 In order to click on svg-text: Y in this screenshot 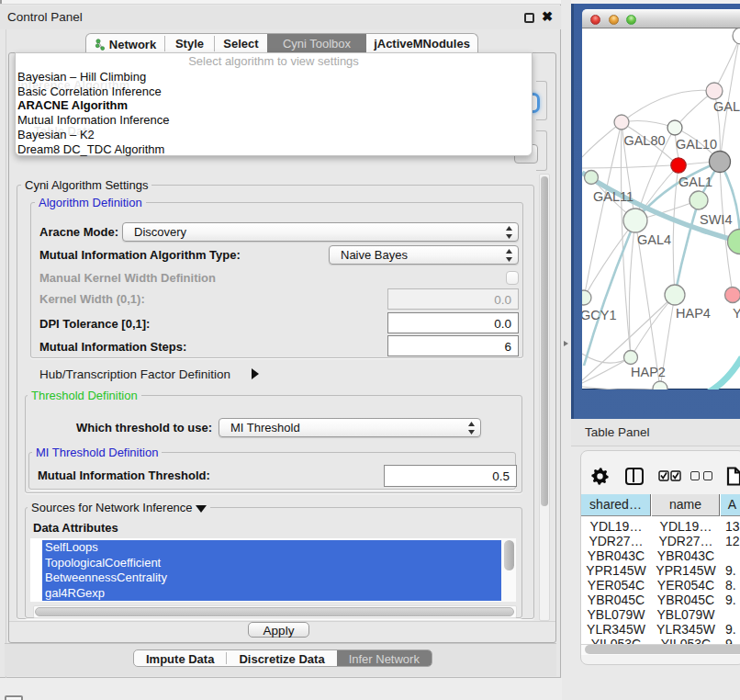, I will do `click(736, 313)`.